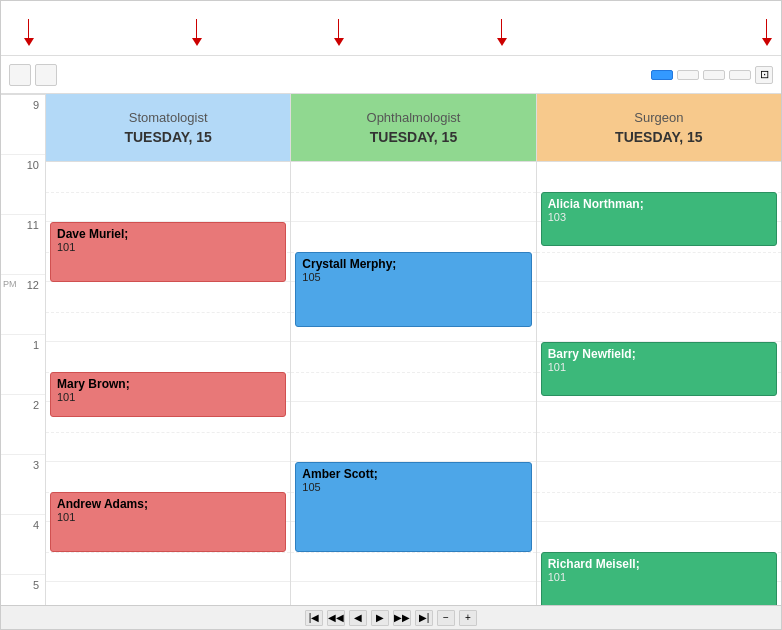  What do you see at coordinates (446, 618) in the screenshot?
I see `zoom-out-button: −` at bounding box center [446, 618].